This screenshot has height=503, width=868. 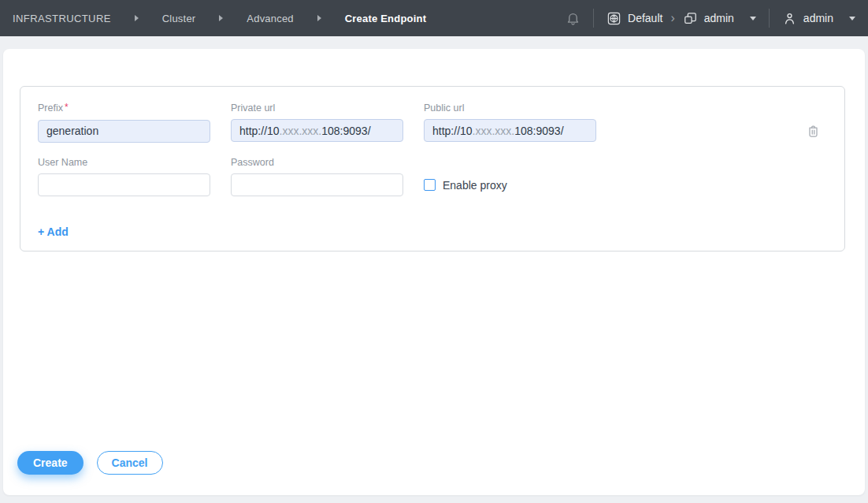 What do you see at coordinates (819, 19) in the screenshot?
I see `user-menu: admin` at bounding box center [819, 19].